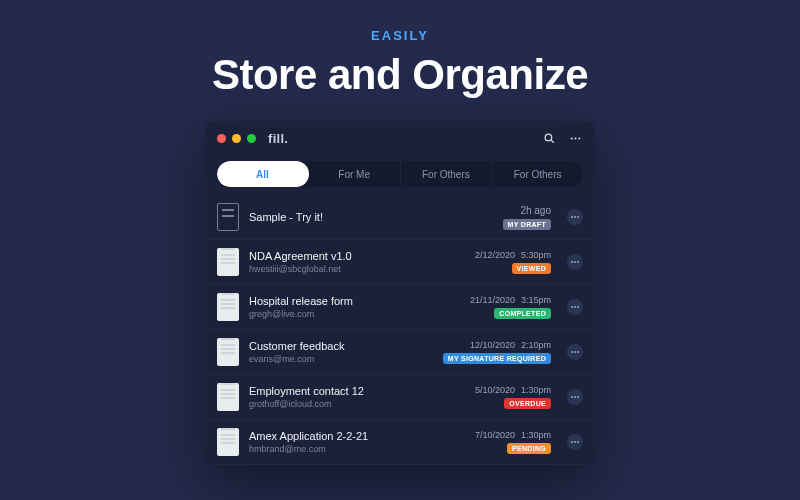 Image resolution: width=800 pixels, height=500 pixels. What do you see at coordinates (341, 352) in the screenshot?
I see `row-main: Customer feedbackevans@me.com` at bounding box center [341, 352].